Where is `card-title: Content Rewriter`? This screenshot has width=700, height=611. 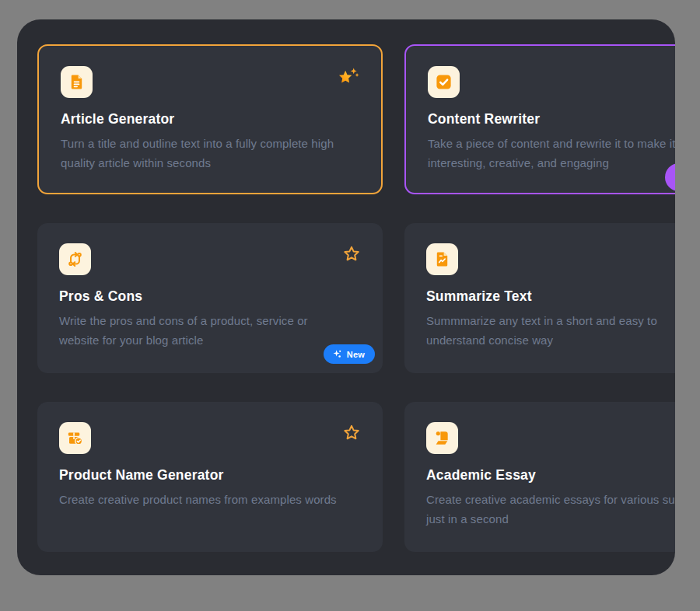 card-title: Content Rewriter is located at coordinates (551, 119).